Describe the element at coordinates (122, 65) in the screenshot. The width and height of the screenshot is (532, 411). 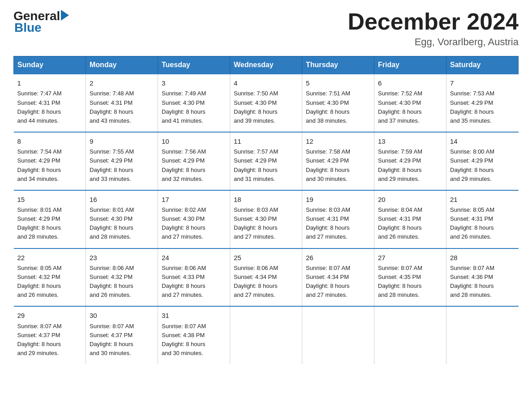
I see `header-day-monday: Monday` at that location.